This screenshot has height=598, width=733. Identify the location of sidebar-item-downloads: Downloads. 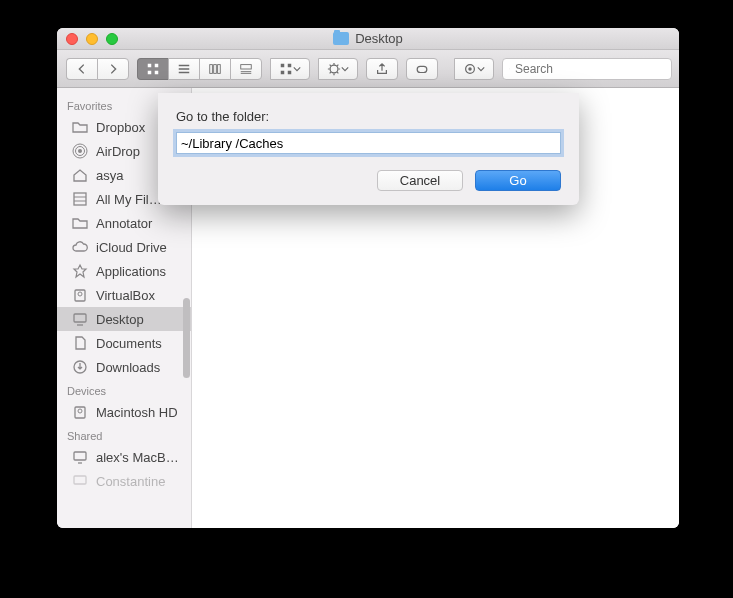
(124, 367).